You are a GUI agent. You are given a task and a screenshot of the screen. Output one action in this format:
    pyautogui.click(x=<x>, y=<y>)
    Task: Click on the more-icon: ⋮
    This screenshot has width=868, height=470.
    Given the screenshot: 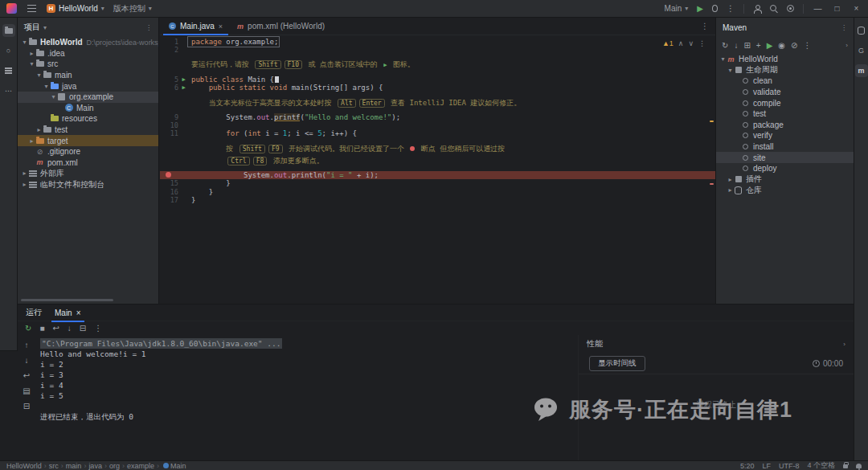 What is the action you would take?
    pyautogui.click(x=98, y=328)
    